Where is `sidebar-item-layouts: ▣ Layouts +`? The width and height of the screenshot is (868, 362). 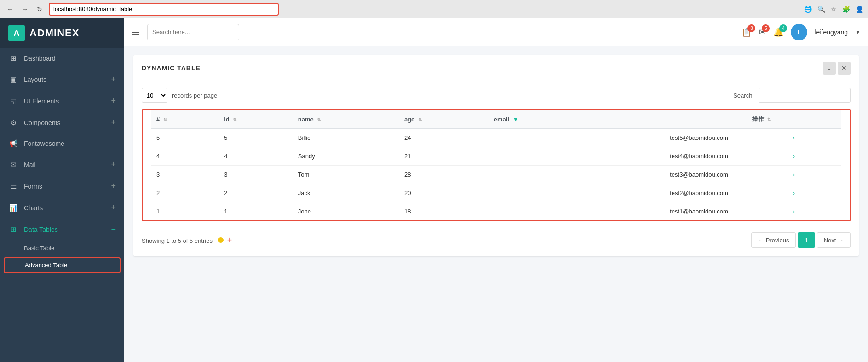 sidebar-item-layouts: ▣ Layouts + is located at coordinates (62, 79).